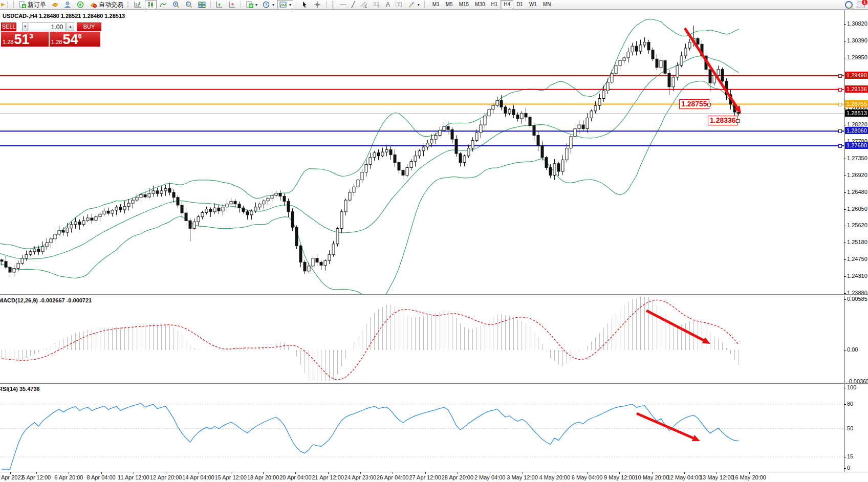 The image size is (868, 482). I want to click on zoom-out-button, so click(189, 5).